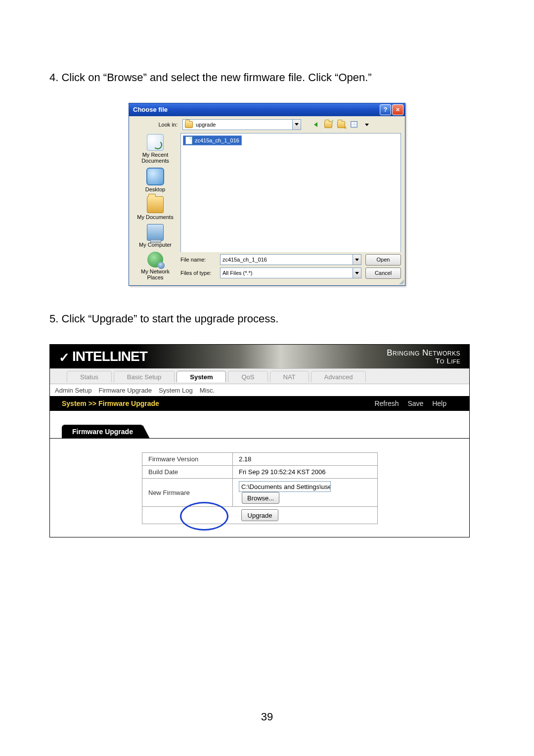 This screenshot has height=756, width=534. What do you see at coordinates (285, 487) in the screenshot?
I see `new-firmware-input: C:\Documents and Settings\user\D` at bounding box center [285, 487].